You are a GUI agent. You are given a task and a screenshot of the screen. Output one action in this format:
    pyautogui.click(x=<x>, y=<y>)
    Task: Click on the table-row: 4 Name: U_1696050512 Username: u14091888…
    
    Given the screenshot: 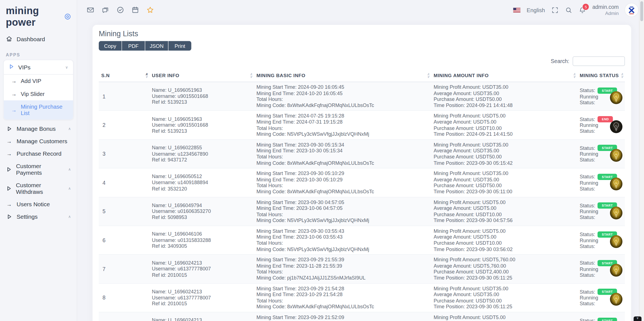 What is the action you would take?
    pyautogui.click(x=362, y=182)
    